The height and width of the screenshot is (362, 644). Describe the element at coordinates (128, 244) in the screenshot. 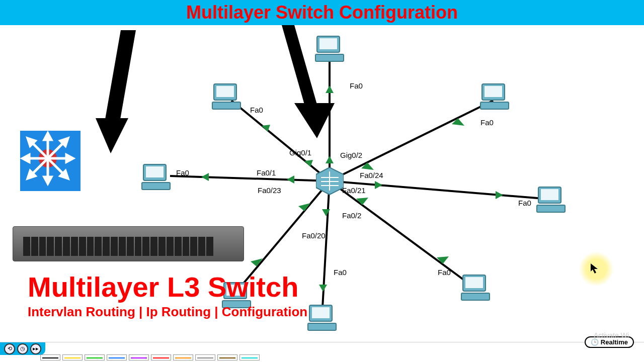

I see `switch-photo` at that location.